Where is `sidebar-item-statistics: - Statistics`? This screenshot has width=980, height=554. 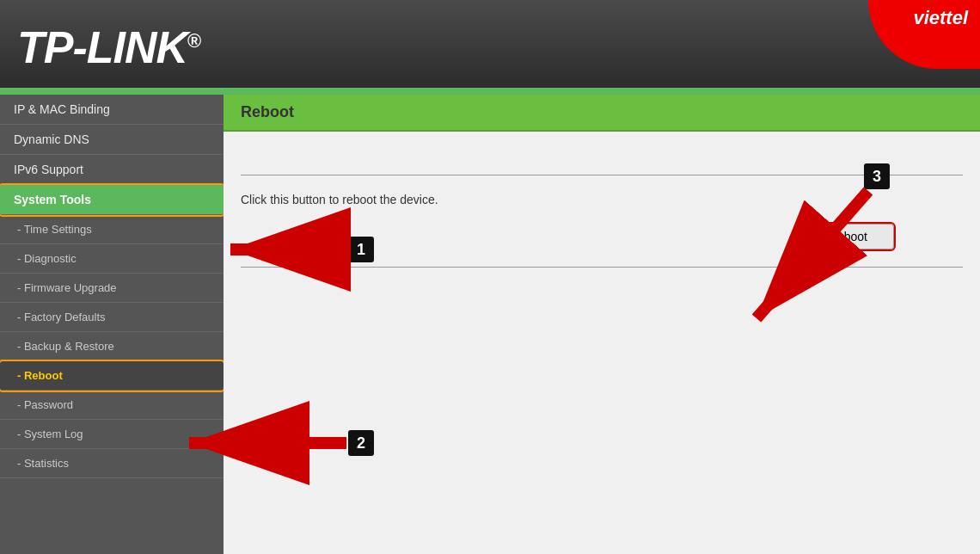
sidebar-item-statistics: - Statistics is located at coordinates (112, 464).